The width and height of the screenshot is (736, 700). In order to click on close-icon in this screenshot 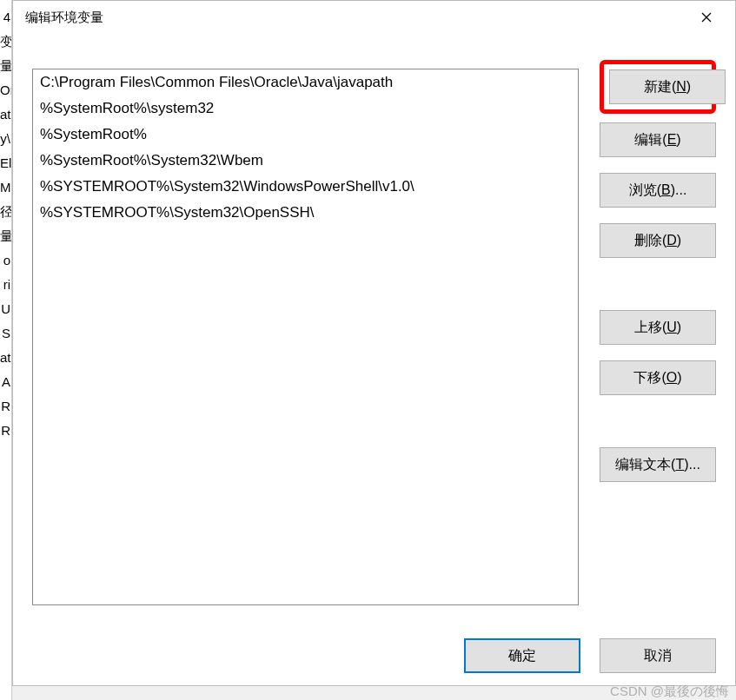, I will do `click(706, 17)`.